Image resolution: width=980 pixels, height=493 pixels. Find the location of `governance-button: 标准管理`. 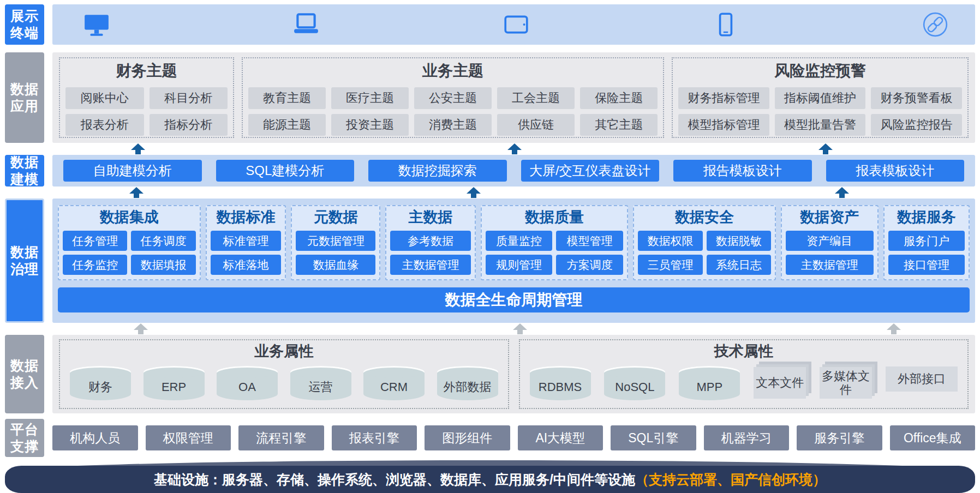

governance-button: 标准管理 is located at coordinates (246, 241).